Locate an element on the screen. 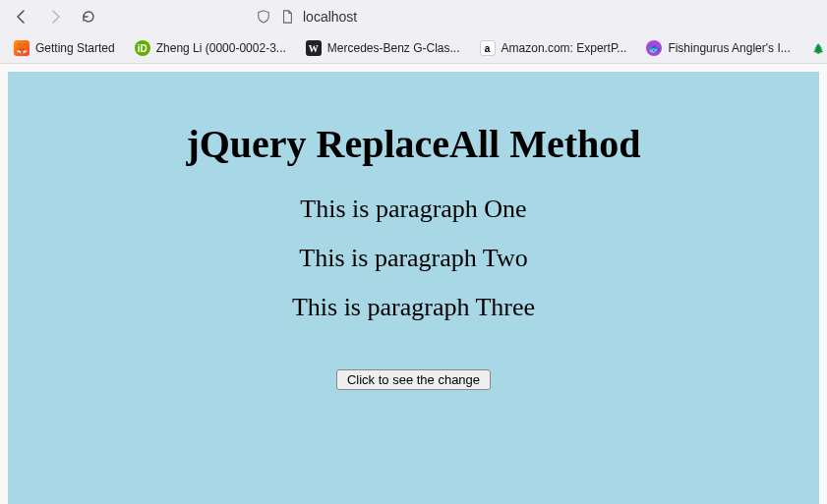 The image size is (827, 504). amazon-icon: a is located at coordinates (488, 48).